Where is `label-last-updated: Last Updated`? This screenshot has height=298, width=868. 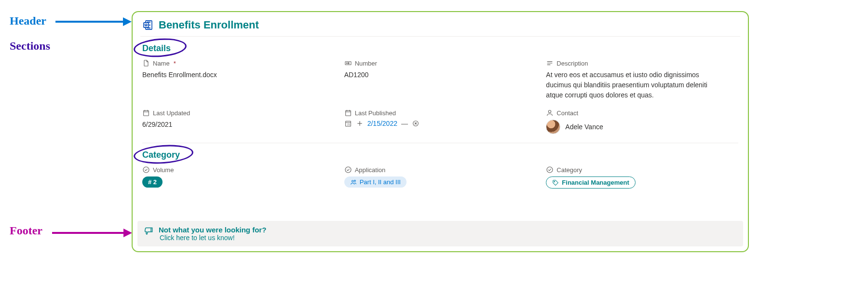 label-last-updated: Last Updated is located at coordinates (238, 113).